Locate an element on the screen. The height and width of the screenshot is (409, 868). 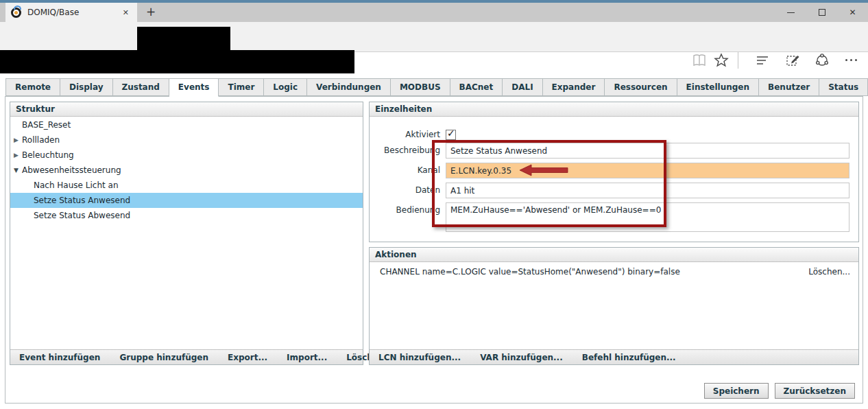
browser-tab: DOMIQ/Base ✕ is located at coordinates (71, 12).